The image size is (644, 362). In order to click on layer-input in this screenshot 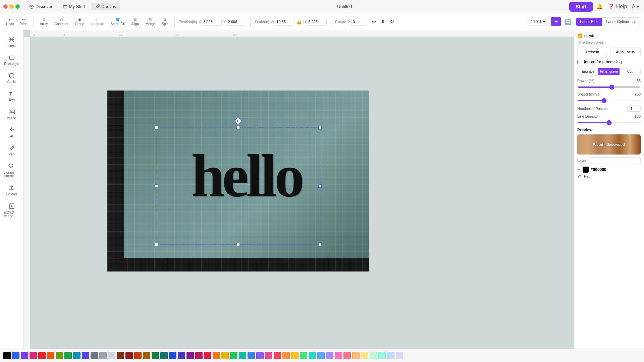, I will do `click(614, 161)`.